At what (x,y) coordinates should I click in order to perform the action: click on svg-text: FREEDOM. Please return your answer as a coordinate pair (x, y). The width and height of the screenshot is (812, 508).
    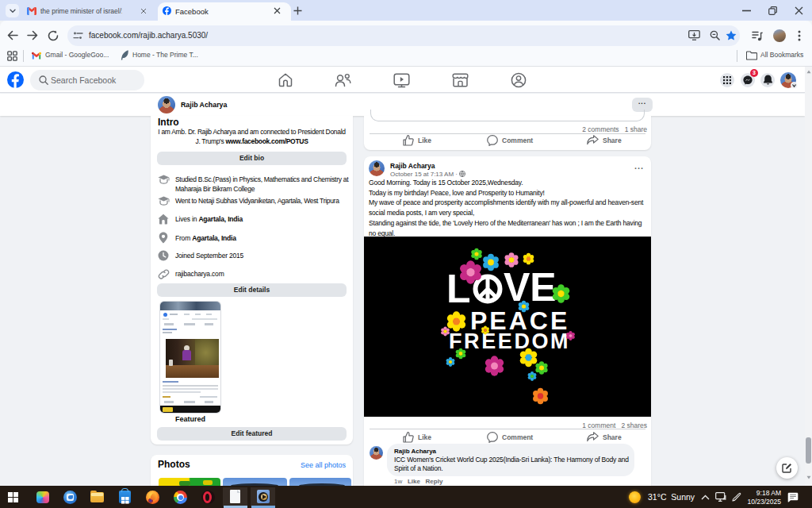
    Looking at the image, I should click on (509, 341).